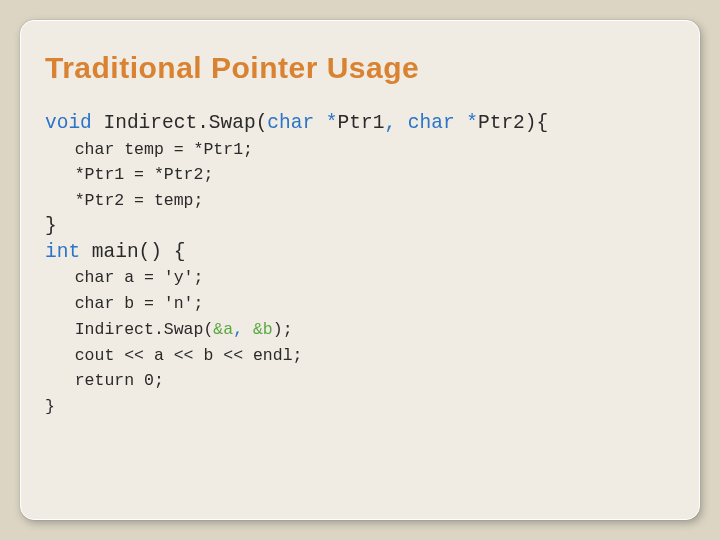 This screenshot has width=720, height=540. What do you see at coordinates (502, 123) in the screenshot?
I see `param-name: Ptr2` at bounding box center [502, 123].